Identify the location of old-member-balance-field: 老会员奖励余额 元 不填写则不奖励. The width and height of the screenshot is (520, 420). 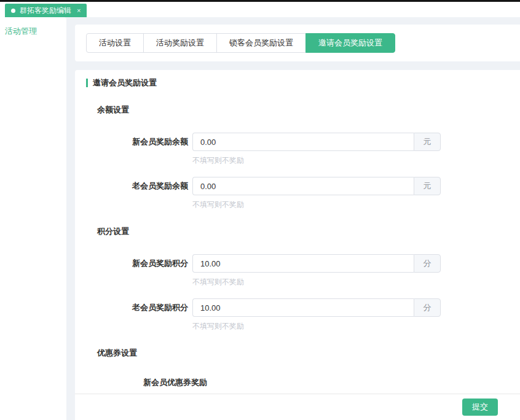
(303, 193).